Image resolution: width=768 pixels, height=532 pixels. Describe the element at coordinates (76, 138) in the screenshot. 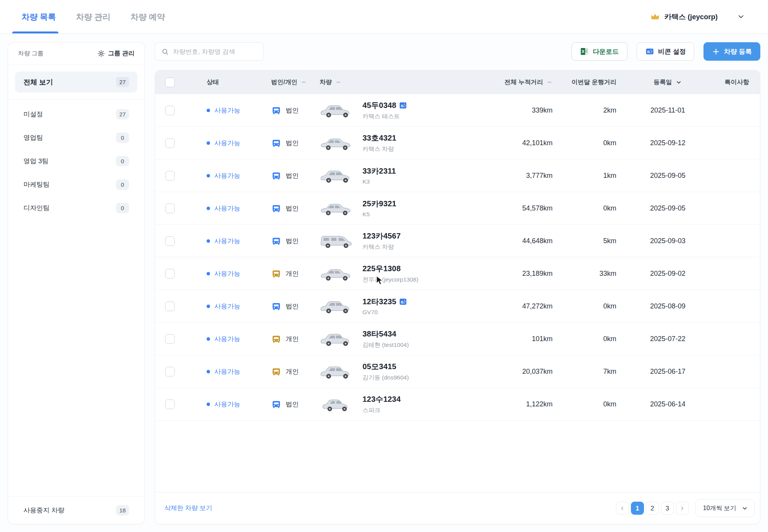

I see `sidebar-group-item: 영업팀 0` at that location.